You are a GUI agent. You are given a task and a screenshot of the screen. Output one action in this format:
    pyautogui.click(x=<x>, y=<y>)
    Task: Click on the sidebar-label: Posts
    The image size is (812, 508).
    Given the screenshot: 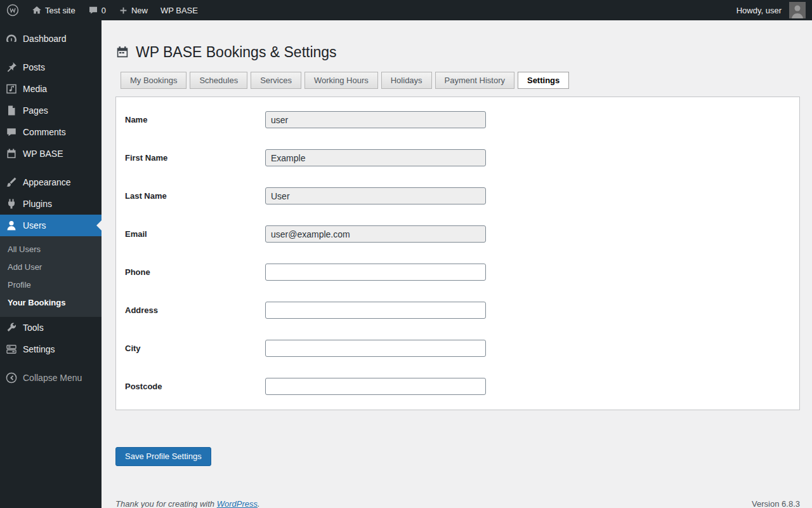 What is the action you would take?
    pyautogui.click(x=62, y=67)
    